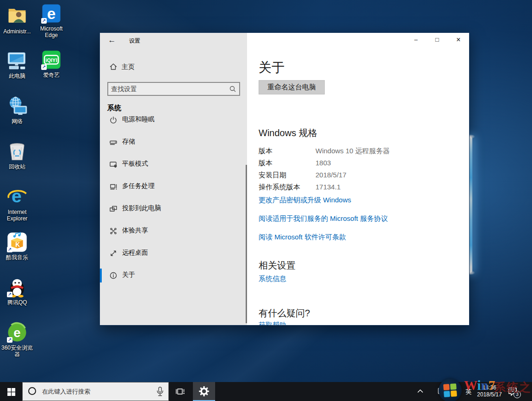 The width and height of the screenshot is (532, 401). Describe the element at coordinates (173, 209) in the screenshot. I see `sidebar-item-projecting: 投影到此电脑` at that location.